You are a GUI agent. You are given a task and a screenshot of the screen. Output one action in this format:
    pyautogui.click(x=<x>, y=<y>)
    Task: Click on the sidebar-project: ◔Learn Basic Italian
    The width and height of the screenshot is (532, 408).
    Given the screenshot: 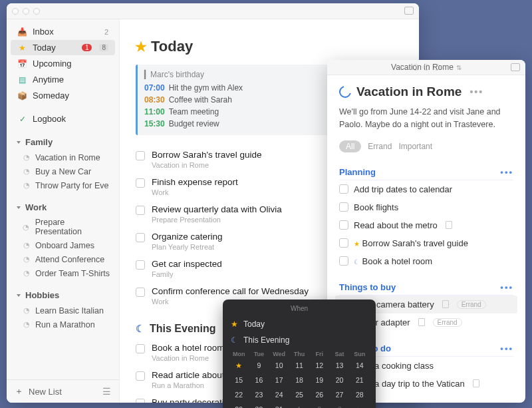 What is the action you would take?
    pyautogui.click(x=63, y=310)
    